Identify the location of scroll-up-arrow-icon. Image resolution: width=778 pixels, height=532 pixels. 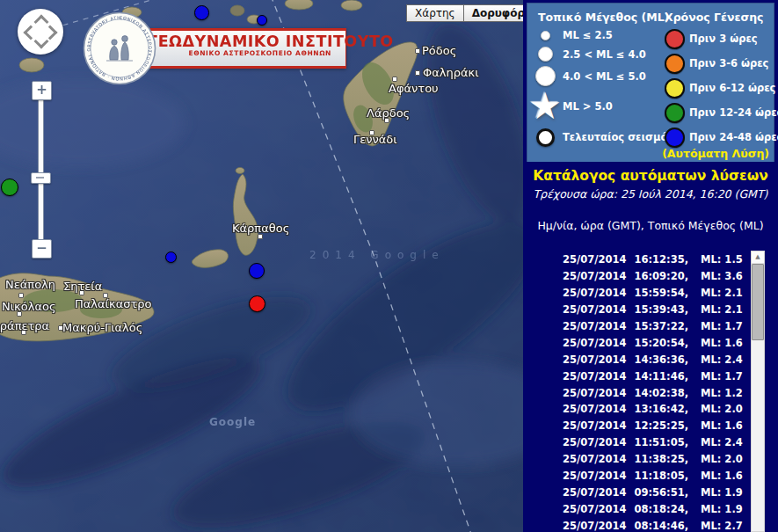
(758, 258).